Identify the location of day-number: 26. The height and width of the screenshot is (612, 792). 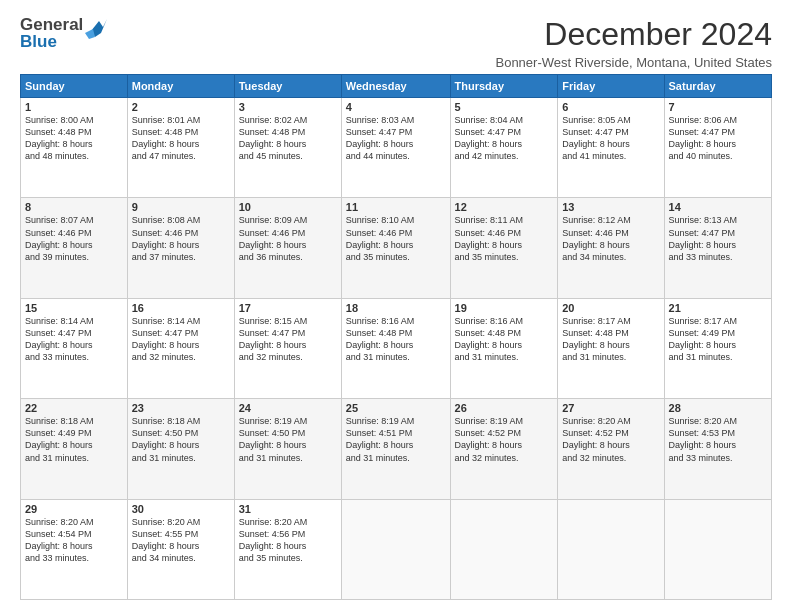
(504, 408).